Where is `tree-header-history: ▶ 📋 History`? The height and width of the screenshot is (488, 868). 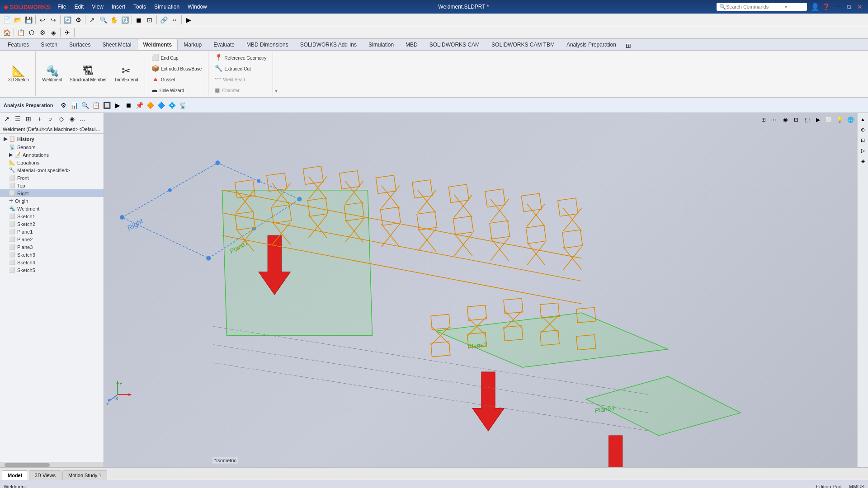 tree-header-history: ▶ 📋 History is located at coordinates (52, 139).